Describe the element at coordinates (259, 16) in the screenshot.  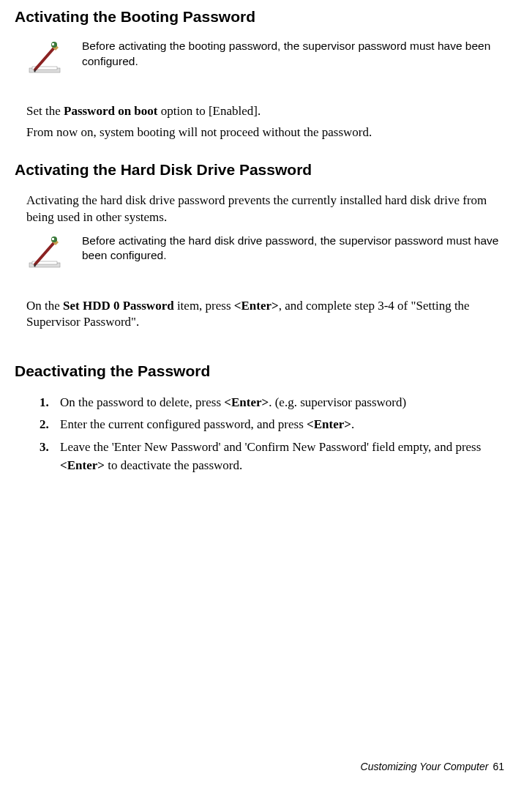
I see `heading-booting-password: Activating the Booting Password` at that location.